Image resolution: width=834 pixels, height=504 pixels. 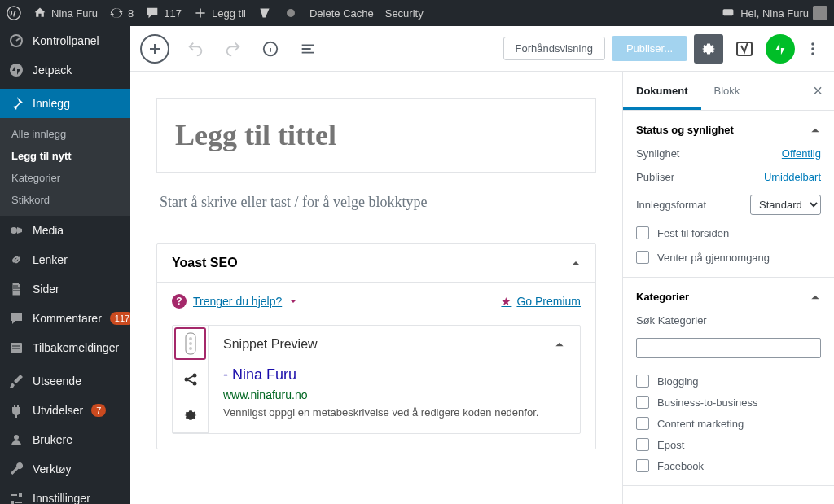 What do you see at coordinates (233, 49) in the screenshot?
I see `redo-button` at bounding box center [233, 49].